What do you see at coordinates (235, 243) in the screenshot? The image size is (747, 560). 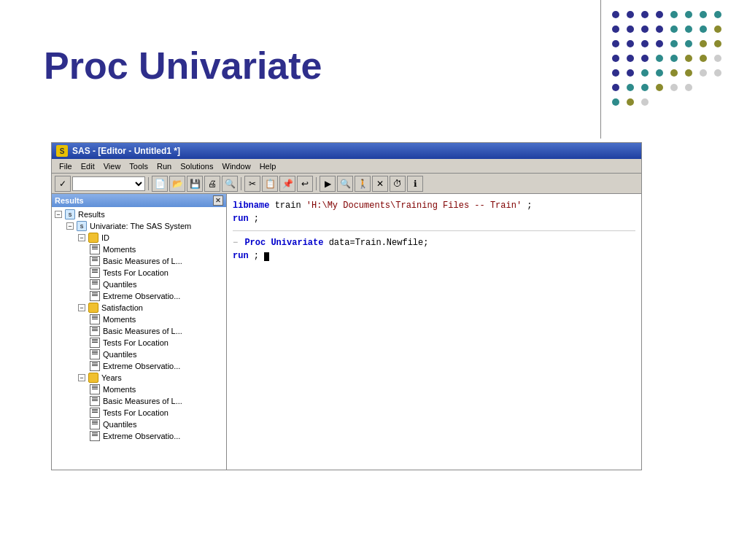 I see `minus-icon: −` at bounding box center [235, 243].